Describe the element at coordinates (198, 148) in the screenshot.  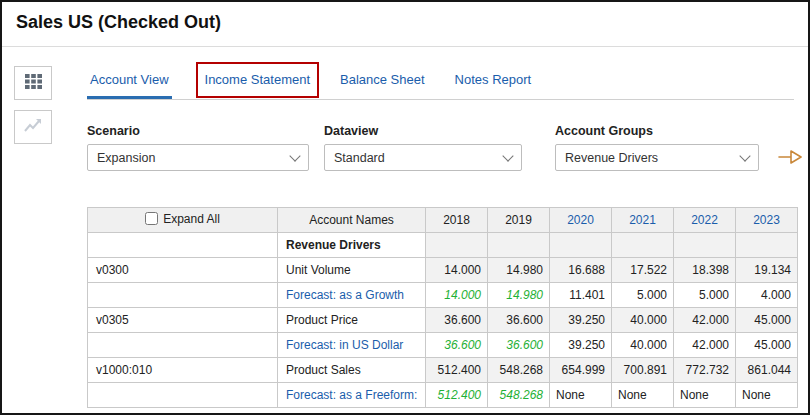
I see `filter-scenario: Scenario Expansion` at that location.